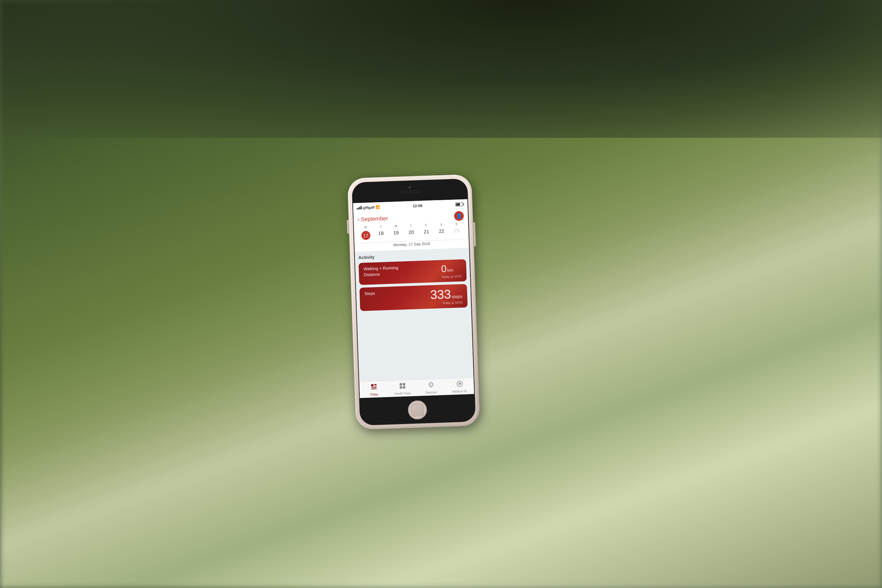 The height and width of the screenshot is (588, 882). What do you see at coordinates (441, 224) in the screenshot?
I see `day-label-sat: S` at bounding box center [441, 224].